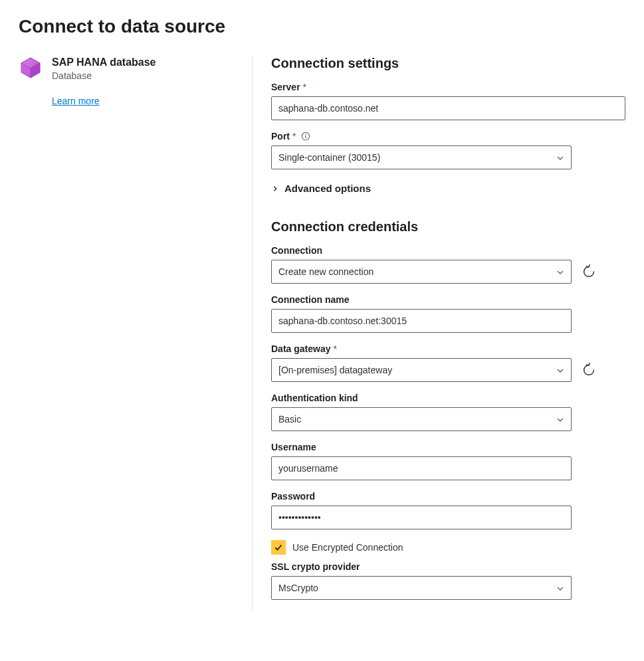 The height and width of the screenshot is (661, 644). I want to click on advanced-options-label: Advanced options, so click(328, 189).